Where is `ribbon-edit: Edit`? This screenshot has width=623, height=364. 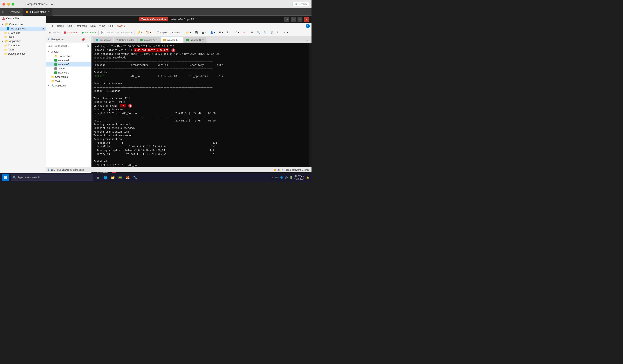 ribbon-edit: Edit is located at coordinates (70, 26).